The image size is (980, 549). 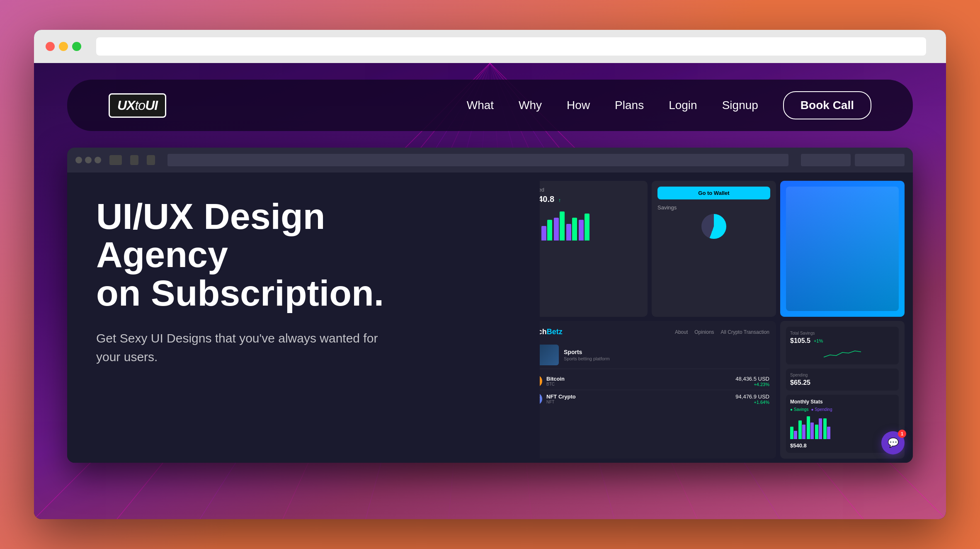 What do you see at coordinates (827, 105) in the screenshot?
I see `book-call-button: Book Call` at bounding box center [827, 105].